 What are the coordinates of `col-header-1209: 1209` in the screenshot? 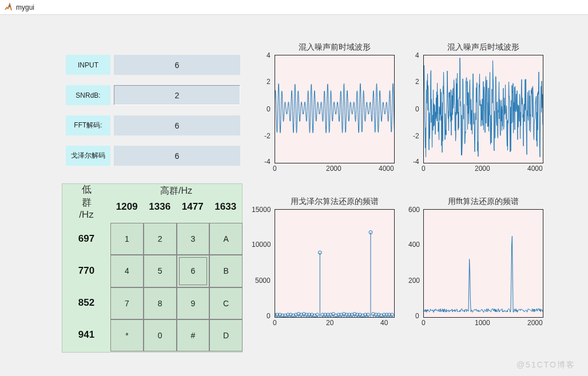 It's located at (127, 210).